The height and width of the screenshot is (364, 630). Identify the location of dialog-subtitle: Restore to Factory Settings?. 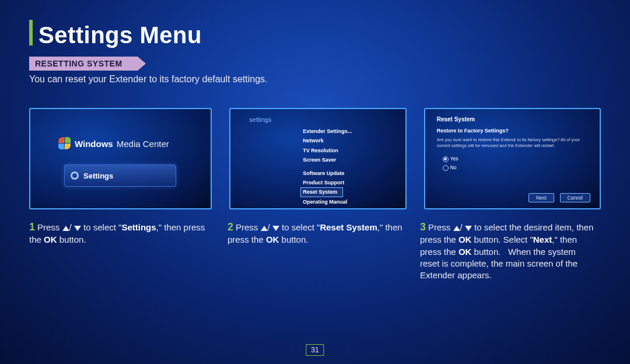
(473, 131).